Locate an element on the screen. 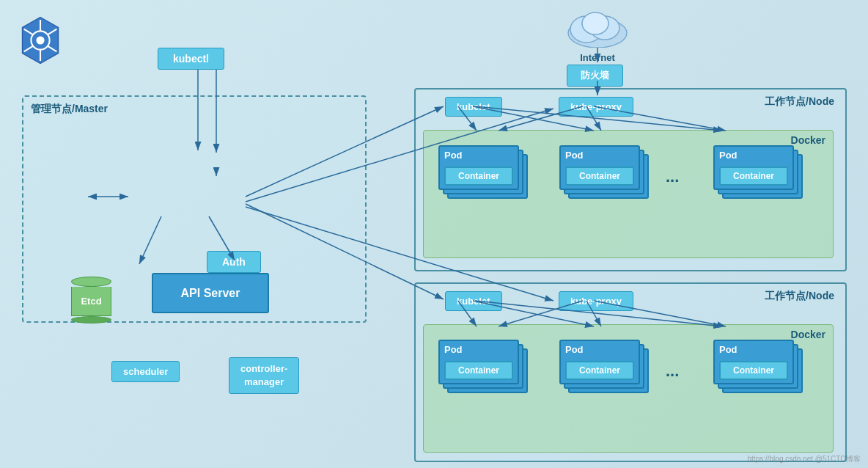 Image resolution: width=868 pixels, height=468 pixels. pod-outer-2-2: Pod Container is located at coordinates (600, 362).